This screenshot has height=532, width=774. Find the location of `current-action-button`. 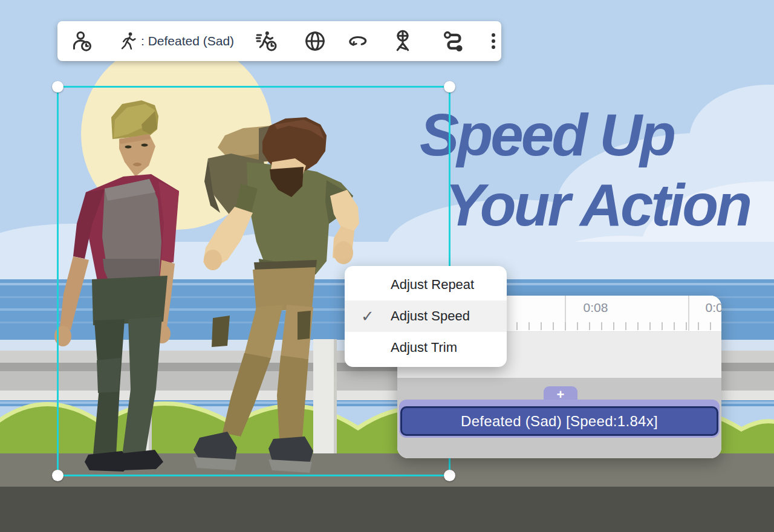

current-action-button is located at coordinates (126, 41).